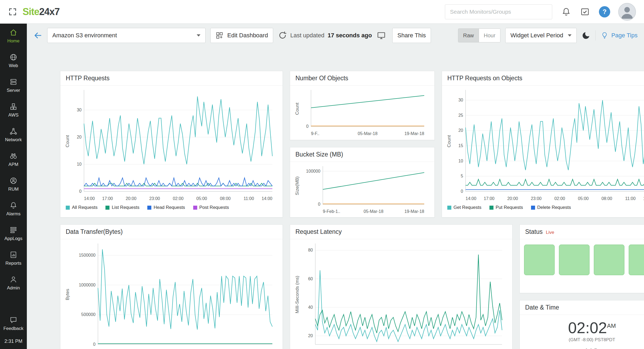  What do you see at coordinates (13, 323) in the screenshot?
I see `sidebar-item-feedback: Feedback` at bounding box center [13, 323].